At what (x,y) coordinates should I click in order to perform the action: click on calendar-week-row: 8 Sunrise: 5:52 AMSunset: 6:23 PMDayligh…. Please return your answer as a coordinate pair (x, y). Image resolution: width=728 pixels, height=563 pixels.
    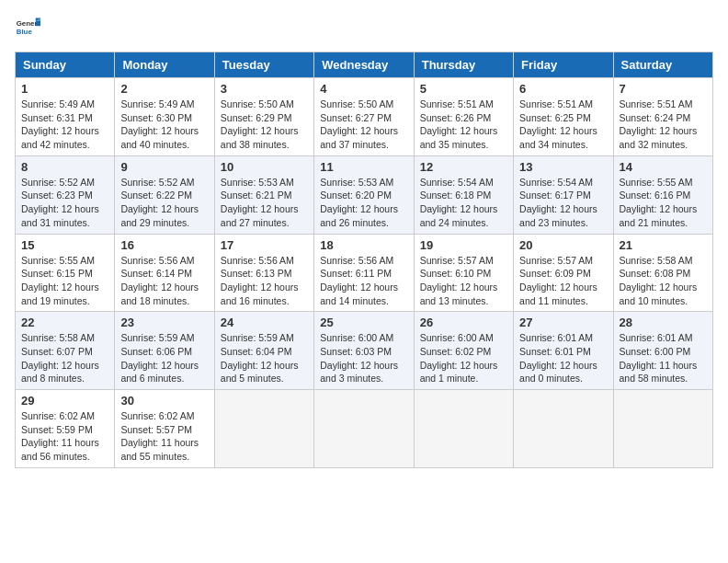
    Looking at the image, I should click on (364, 195).